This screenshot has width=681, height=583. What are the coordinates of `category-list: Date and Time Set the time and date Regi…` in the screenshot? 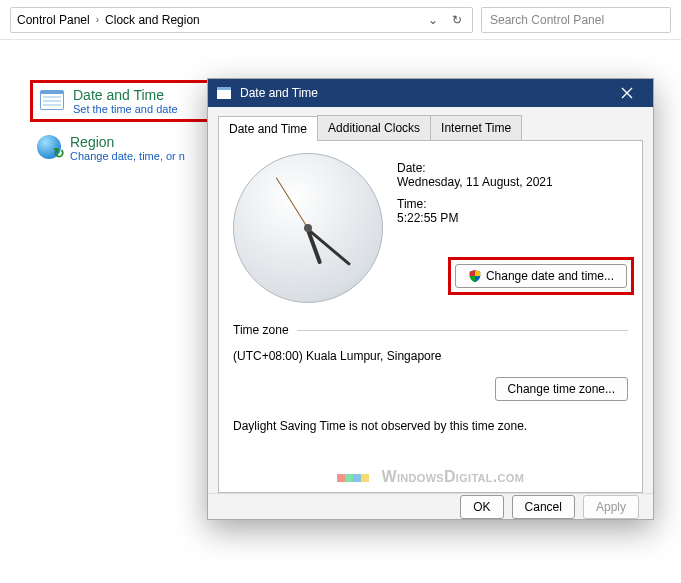 It's located at (120, 127).